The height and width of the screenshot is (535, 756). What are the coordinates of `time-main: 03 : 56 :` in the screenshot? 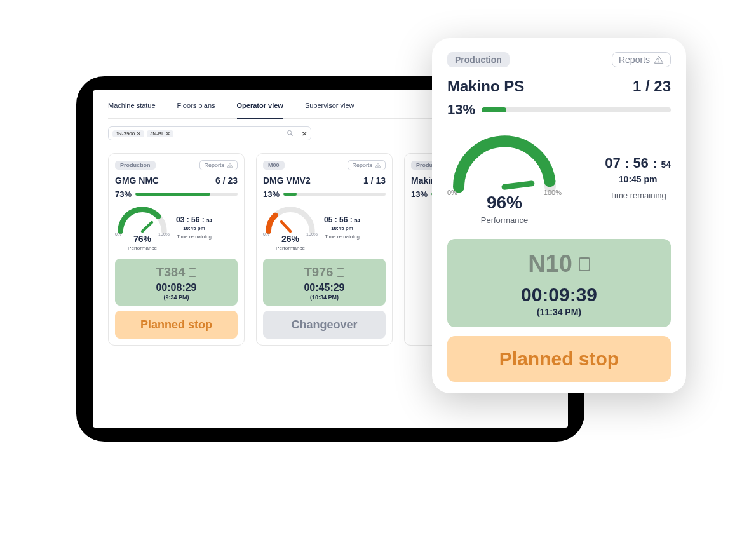 It's located at (191, 220).